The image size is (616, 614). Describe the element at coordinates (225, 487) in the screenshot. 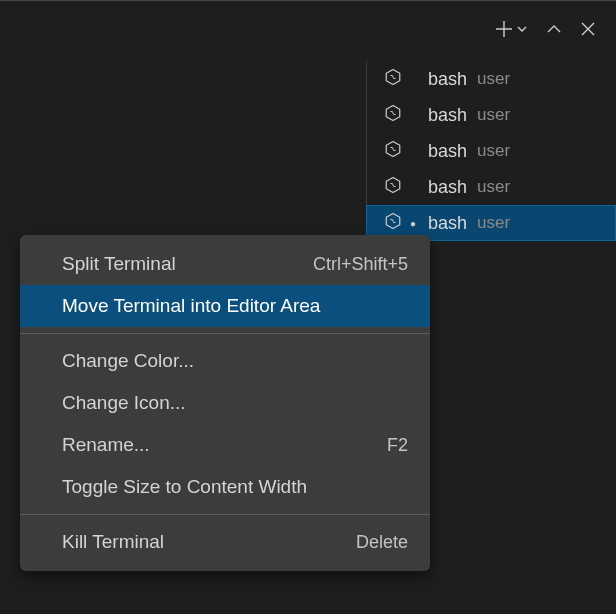

I see `menu-item: Toggle Size to Content Width` at that location.